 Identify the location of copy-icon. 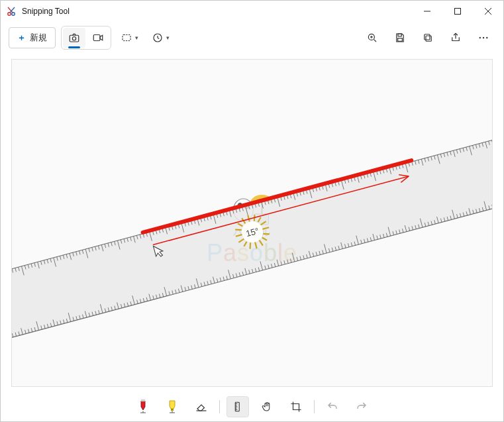
(428, 38).